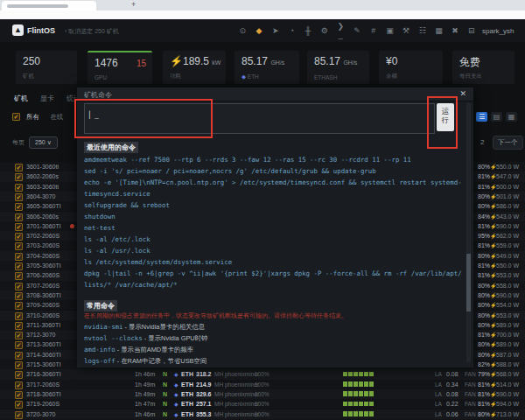 The image size is (525, 420). What do you see at coordinates (40, 196) in the screenshot?
I see `worker-name: 3604-3070` at bounding box center [40, 196].